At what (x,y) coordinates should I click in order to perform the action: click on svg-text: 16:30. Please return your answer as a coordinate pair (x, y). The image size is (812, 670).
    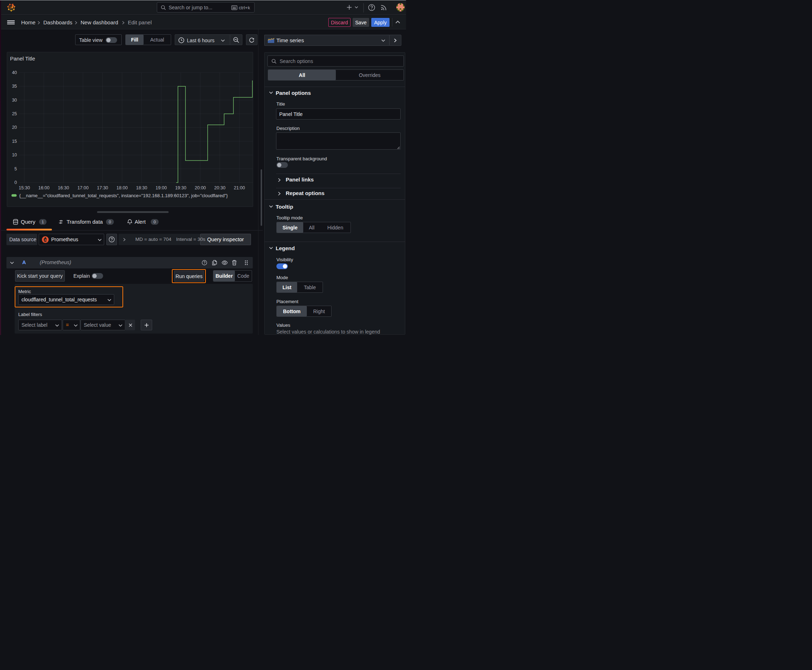
    Looking at the image, I should click on (63, 188).